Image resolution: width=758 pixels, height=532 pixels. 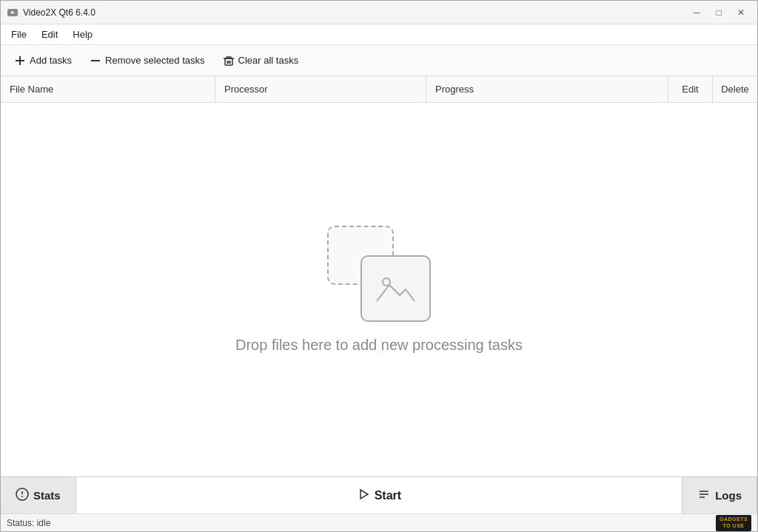 I want to click on col-header-delete: Delete, so click(x=735, y=89).